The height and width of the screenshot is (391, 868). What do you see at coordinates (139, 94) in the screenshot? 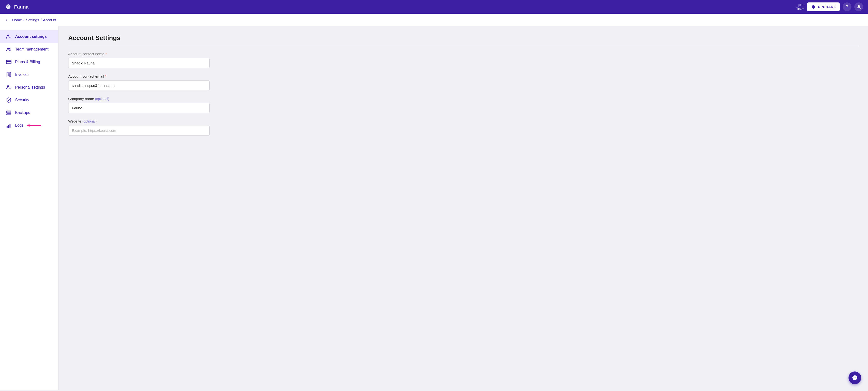
I see `account-settings-form: Account contact name * Account contact e…` at bounding box center [139, 94].